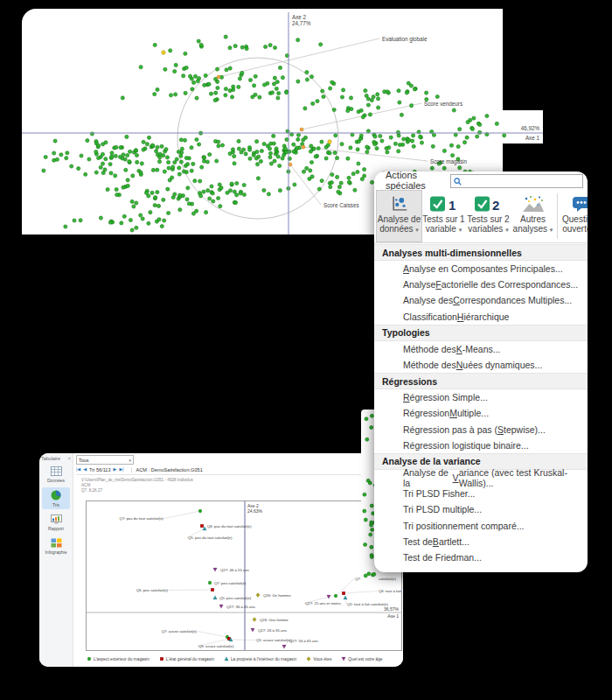 This screenshot has width=612, height=700. Describe the element at coordinates (56, 546) in the screenshot. I see `sidebar-item-infographie: Infographie` at that location.